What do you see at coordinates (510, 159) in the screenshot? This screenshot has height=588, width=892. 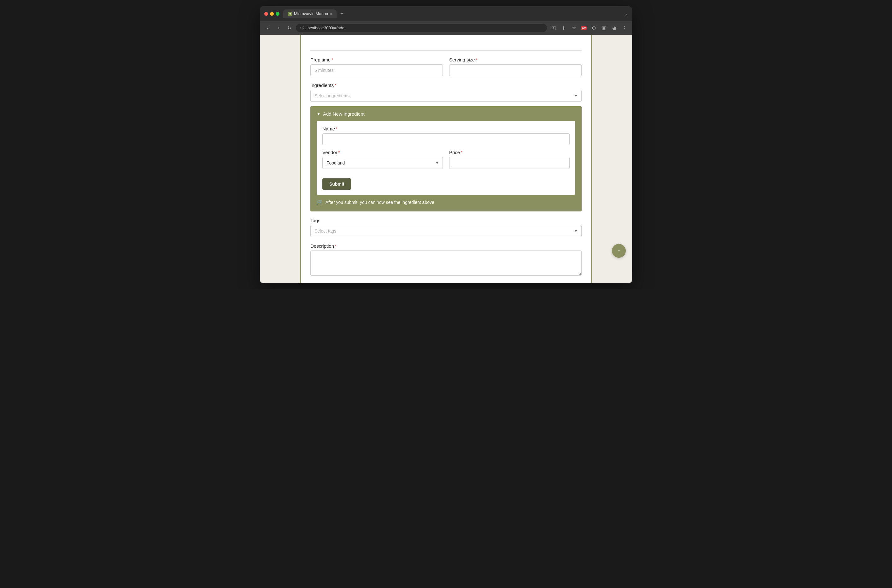 I see `price-group: Price *` at bounding box center [510, 159].